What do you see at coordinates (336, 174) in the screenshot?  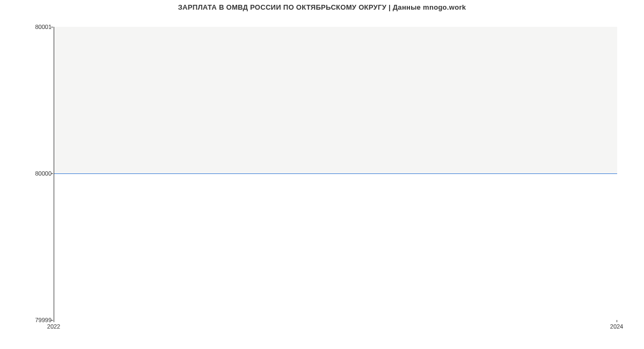 I see `data-line` at bounding box center [336, 174].